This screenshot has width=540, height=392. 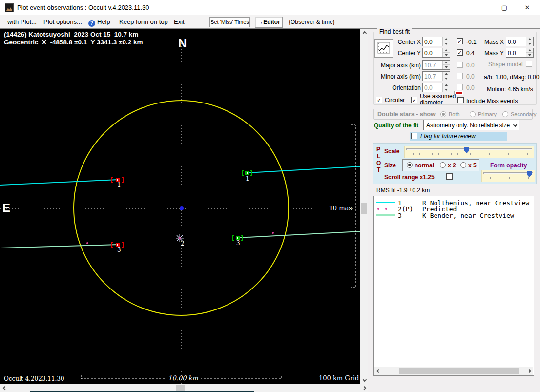 I want to click on legend-row-1: 1 R Nolthenius, near Crestview, so click(x=454, y=202).